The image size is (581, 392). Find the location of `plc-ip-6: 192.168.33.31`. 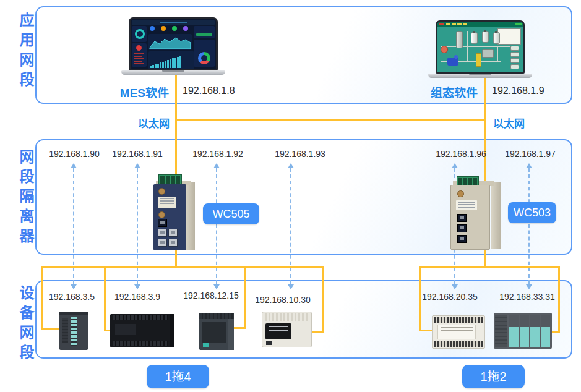

plc-ip-6: 192.168.33.31 is located at coordinates (527, 297).